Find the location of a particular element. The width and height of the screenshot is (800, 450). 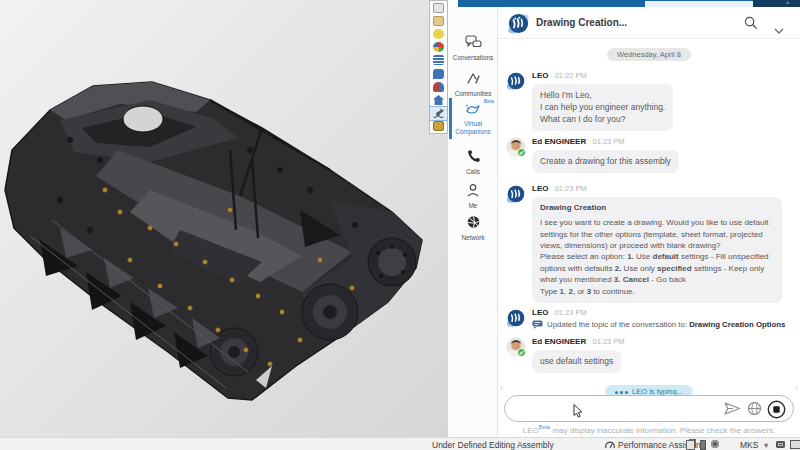

chevron-down-icon is located at coordinates (779, 29).